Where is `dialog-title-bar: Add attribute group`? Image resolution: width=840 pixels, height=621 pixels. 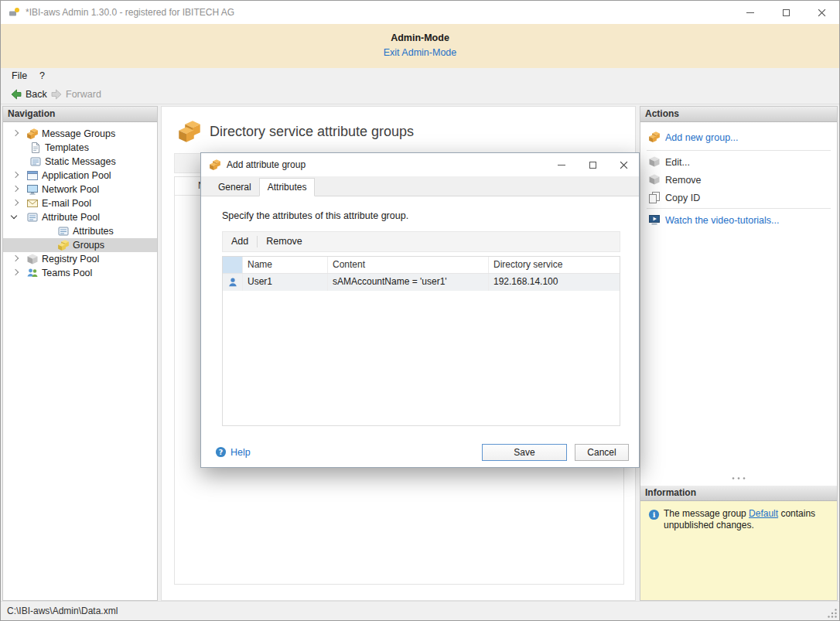
dialog-title-bar: Add attribute group is located at coordinates (420, 165).